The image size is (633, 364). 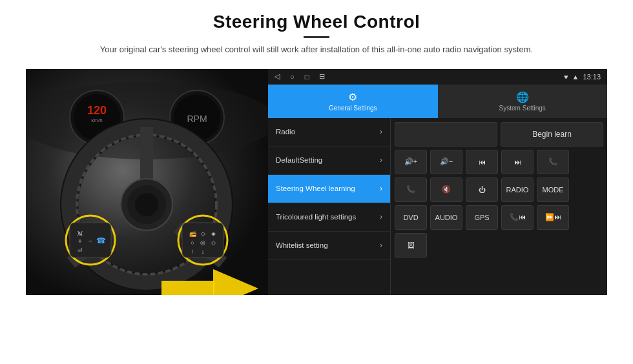 I want to click on prev-track-button: ⏮, so click(x=482, y=162).